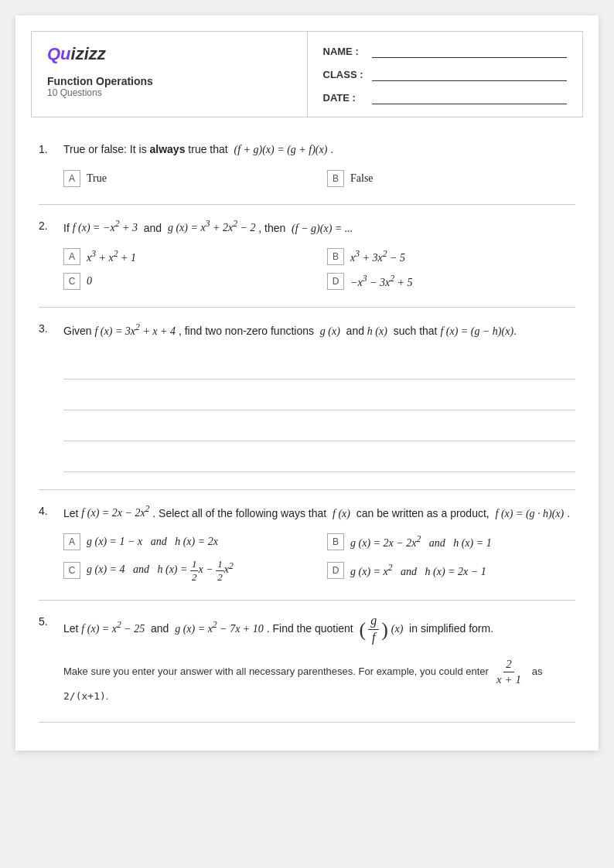  Describe the element at coordinates (152, 542) in the screenshot. I see `q4-option-a-text: g (x) = 1 − x and h (x) = 2x` at that location.